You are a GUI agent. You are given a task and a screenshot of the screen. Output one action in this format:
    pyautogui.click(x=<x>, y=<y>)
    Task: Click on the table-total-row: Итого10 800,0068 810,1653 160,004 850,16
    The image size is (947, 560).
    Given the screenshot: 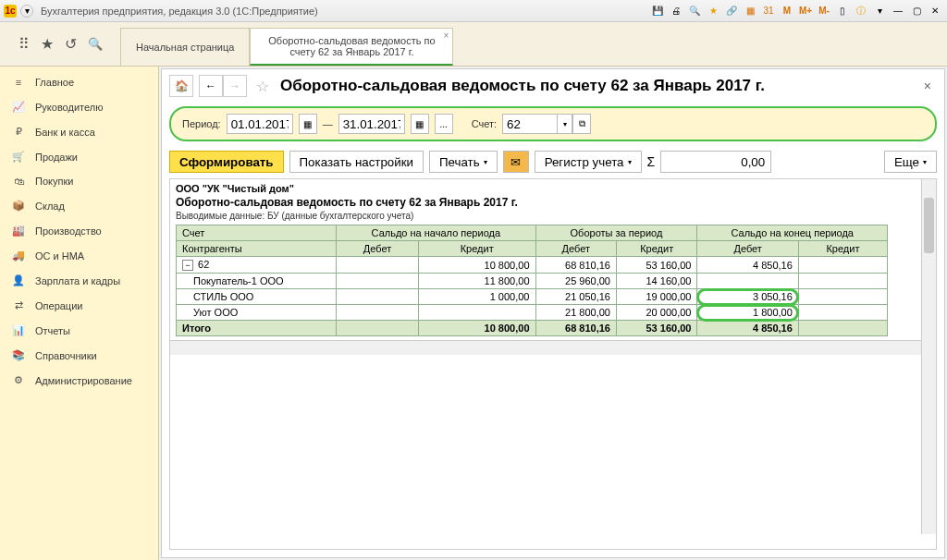 What is the action you would take?
    pyautogui.click(x=533, y=329)
    